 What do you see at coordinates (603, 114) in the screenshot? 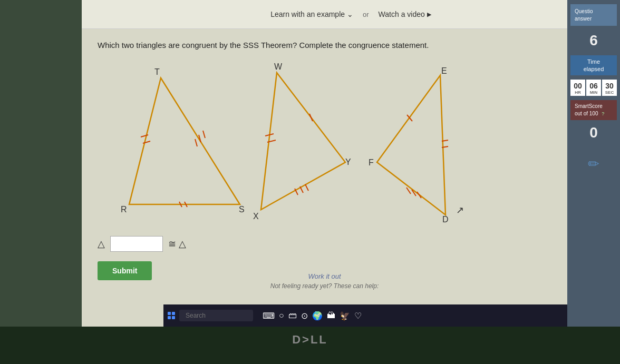
I see `smart-score-info-icon: ?` at bounding box center [603, 114].